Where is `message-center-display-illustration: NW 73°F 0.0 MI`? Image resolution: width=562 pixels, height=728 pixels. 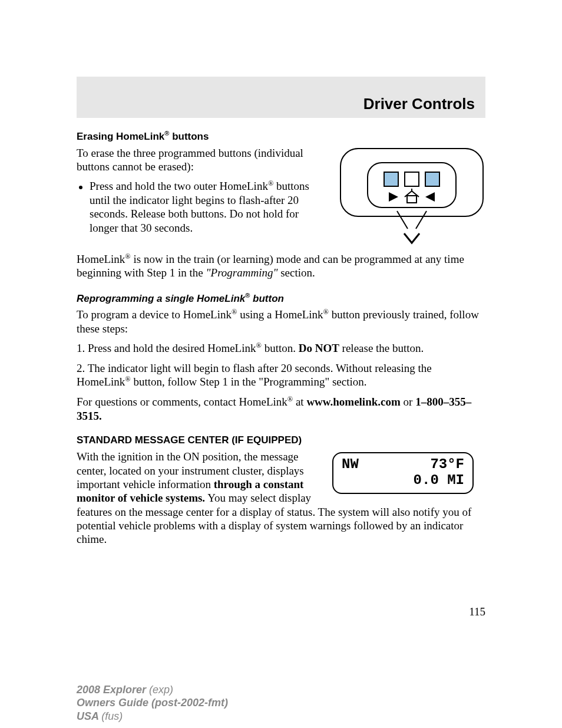
message-center-display-illustration: NW 73°F 0.0 MI is located at coordinates (403, 473).